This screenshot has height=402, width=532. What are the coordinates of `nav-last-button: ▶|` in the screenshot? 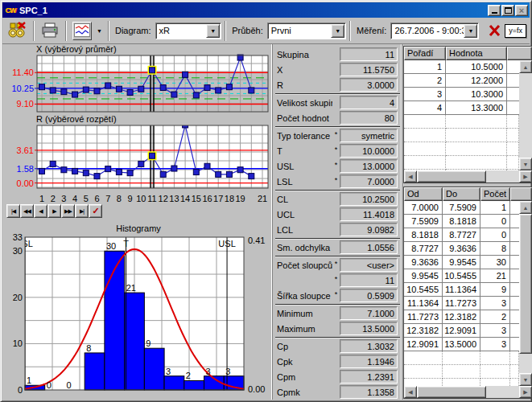 It's located at (82, 211).